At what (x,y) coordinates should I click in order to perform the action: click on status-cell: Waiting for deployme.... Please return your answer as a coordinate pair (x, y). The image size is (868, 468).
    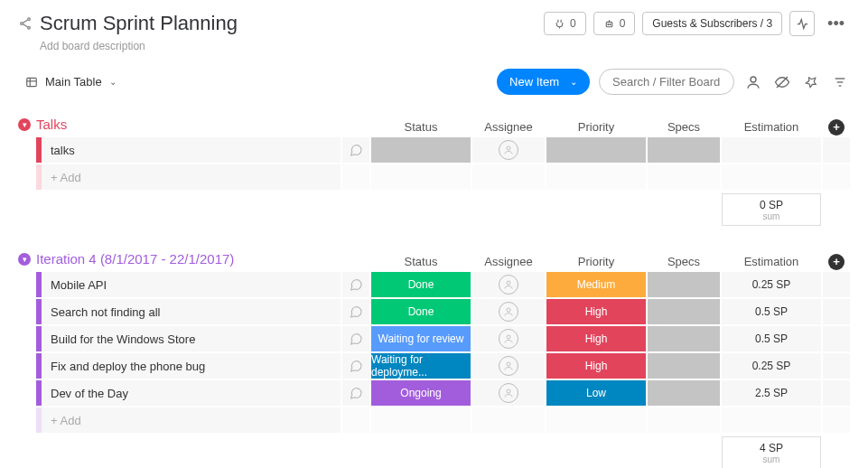
    Looking at the image, I should click on (421, 366).